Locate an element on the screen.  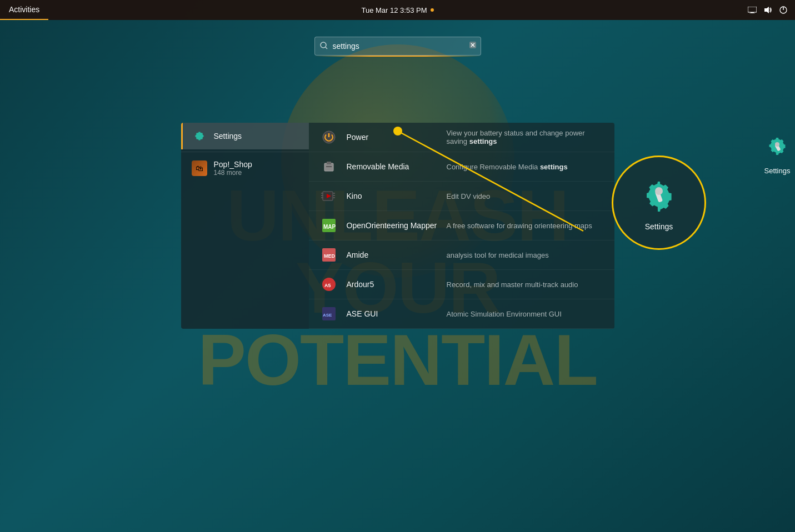
clock: Tue Mar 12 3:53 PM is located at coordinates (397, 10).